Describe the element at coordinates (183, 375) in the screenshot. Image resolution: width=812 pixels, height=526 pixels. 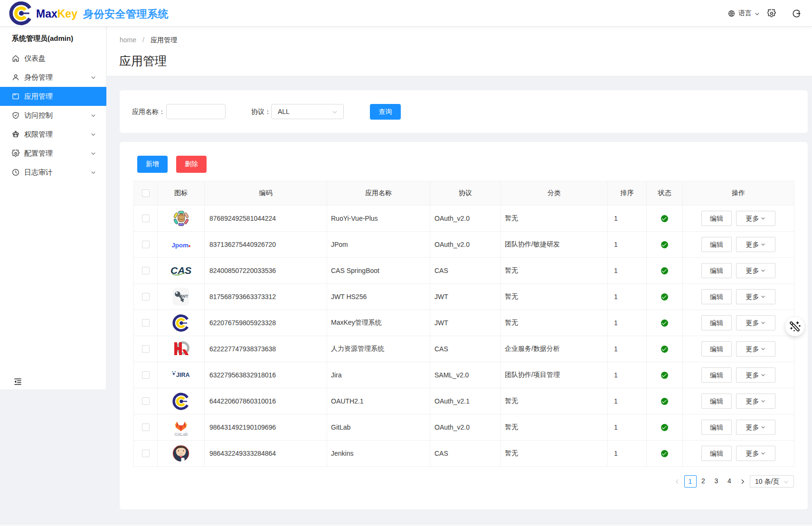
I see `svg-text: JIRA` at that location.